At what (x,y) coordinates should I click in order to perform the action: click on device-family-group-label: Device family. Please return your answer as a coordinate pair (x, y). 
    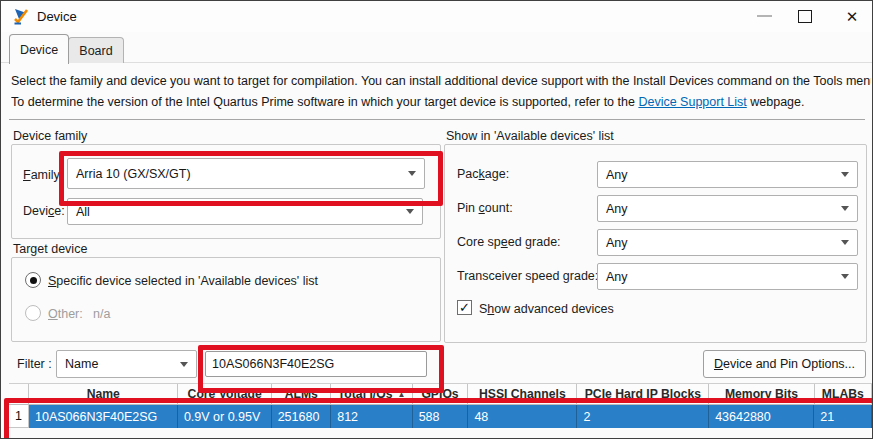
    Looking at the image, I should click on (50, 136).